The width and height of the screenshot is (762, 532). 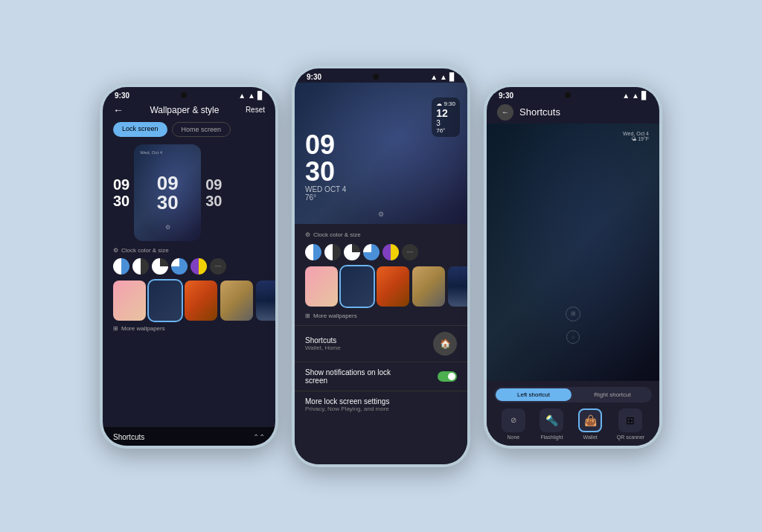 What do you see at coordinates (630, 420) in the screenshot?
I see `qr-scanner-icon: ⊞` at bounding box center [630, 420].